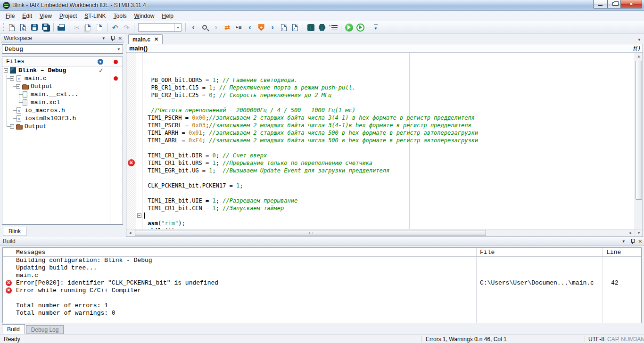  Describe the element at coordinates (15, 231) in the screenshot. I see `workspace-tab-blink: Blink` at that location.